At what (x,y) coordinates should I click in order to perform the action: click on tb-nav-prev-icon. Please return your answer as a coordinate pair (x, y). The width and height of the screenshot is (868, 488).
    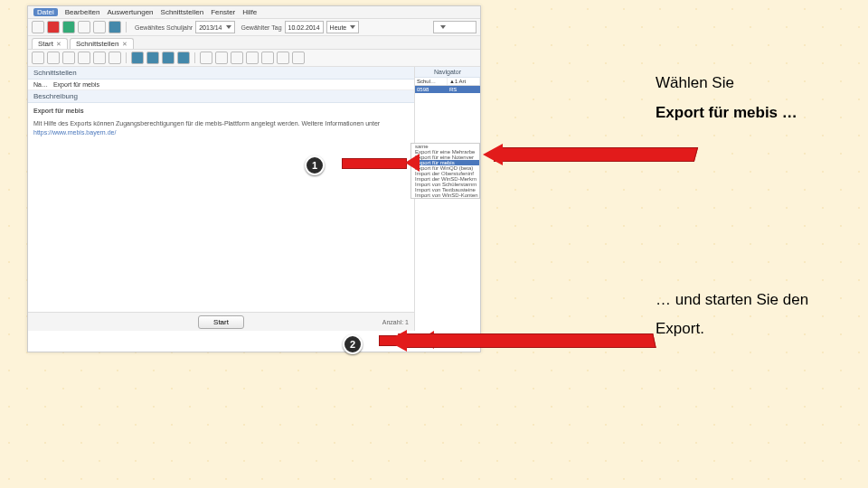
    Looking at the image, I should click on (153, 58).